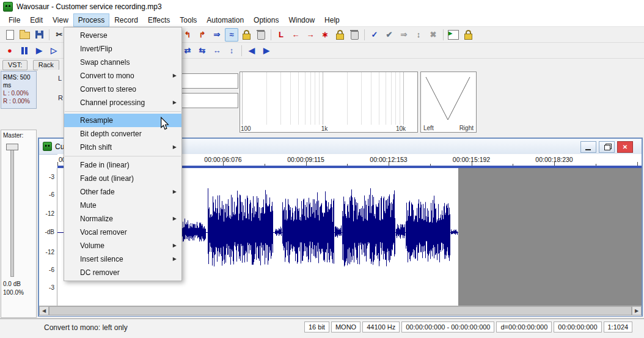 The image size is (644, 338). I want to click on record-button: ●, so click(10, 51).